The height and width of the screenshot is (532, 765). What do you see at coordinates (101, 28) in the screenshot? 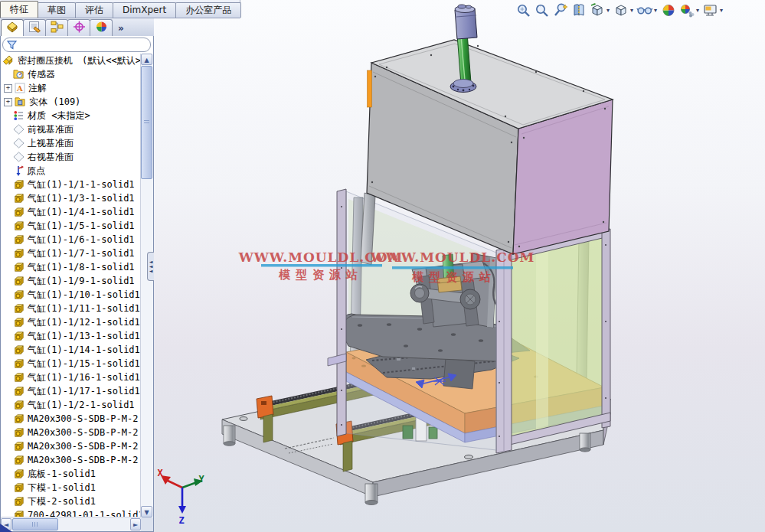
I see `display-manager-icon` at bounding box center [101, 28].